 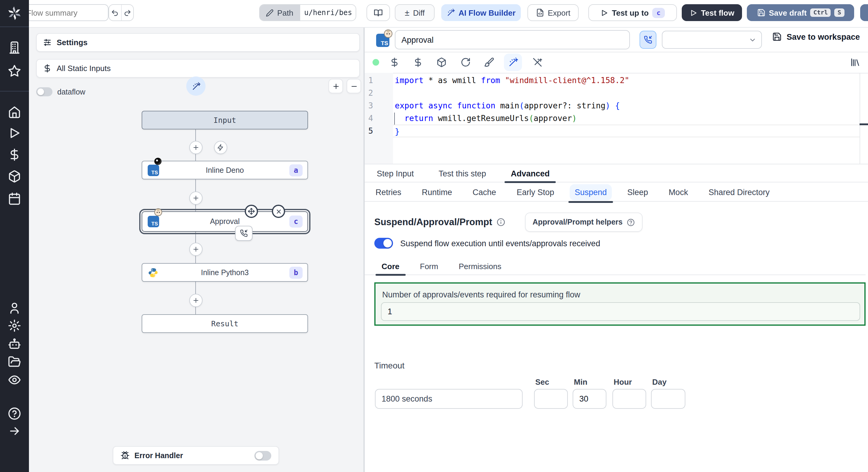 What do you see at coordinates (487, 13) in the screenshot?
I see `ai-flow-builder-label: AI Flow Builder` at bounding box center [487, 13].